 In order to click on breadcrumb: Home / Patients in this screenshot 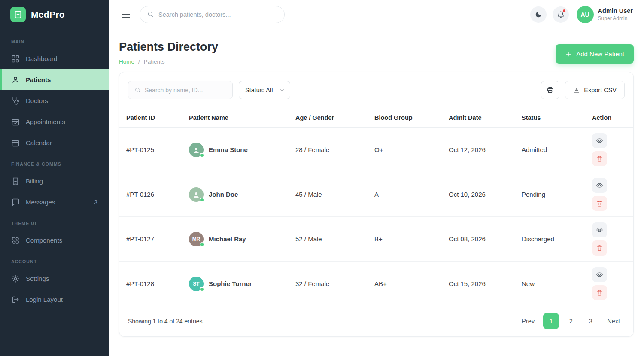, I will do `click(168, 62)`.